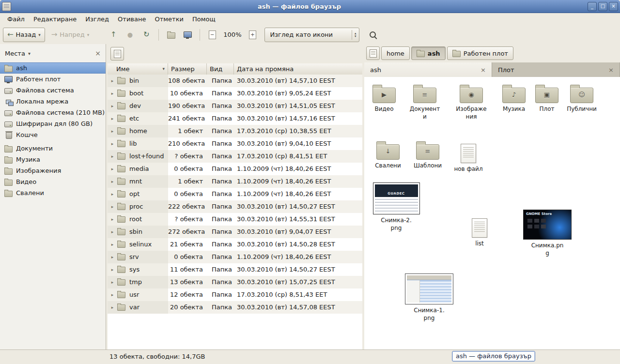  Describe the element at coordinates (235, 207) in the screenshot. I see `table-row-proc: ▸proc222 обектаПапка30.03.2010 (вт) 14,5…` at that location.